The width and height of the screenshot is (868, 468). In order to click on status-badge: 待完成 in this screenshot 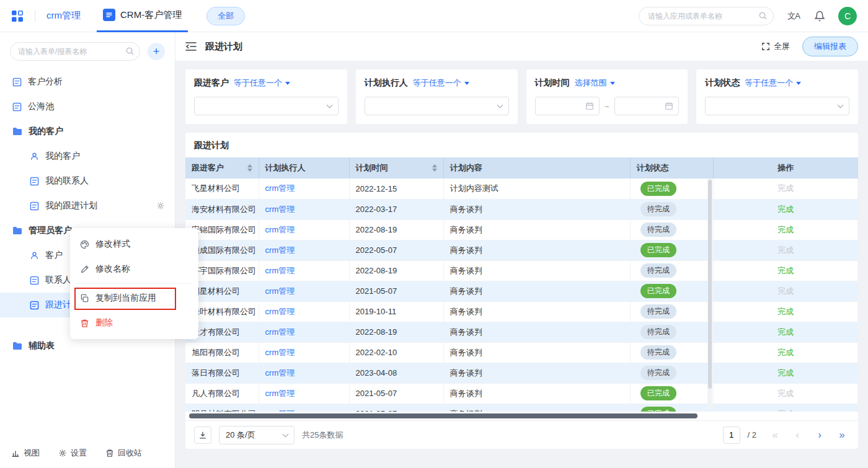, I will do `click(658, 311)`.